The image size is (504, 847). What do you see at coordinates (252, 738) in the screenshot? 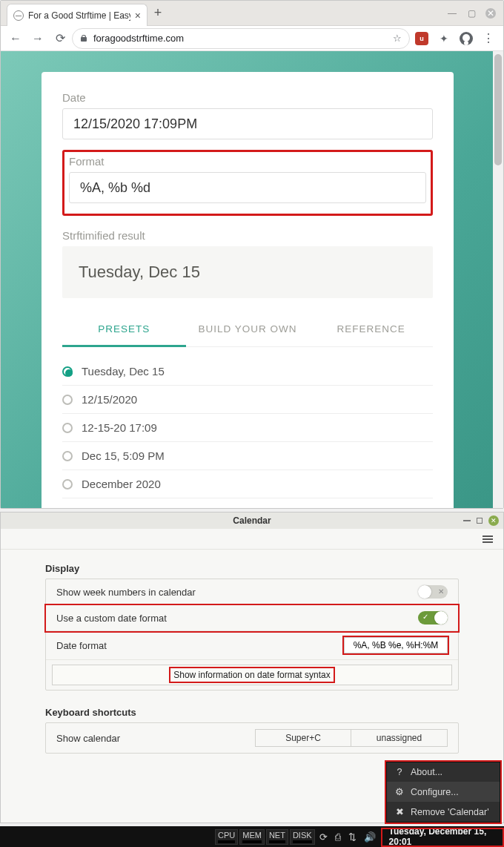
I see `row-show-calendar-shortcut: Show calendar Super+C unassigned` at bounding box center [252, 738].